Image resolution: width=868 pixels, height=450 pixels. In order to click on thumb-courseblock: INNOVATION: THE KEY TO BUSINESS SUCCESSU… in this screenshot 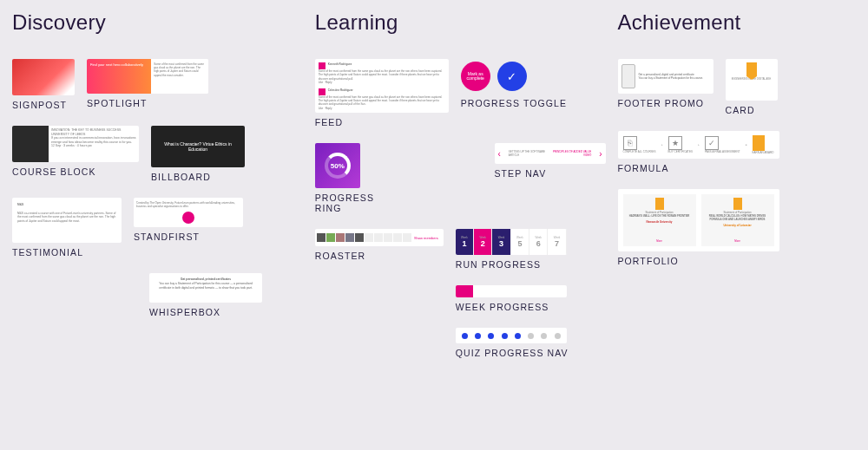, I will do `click(76, 144)`.